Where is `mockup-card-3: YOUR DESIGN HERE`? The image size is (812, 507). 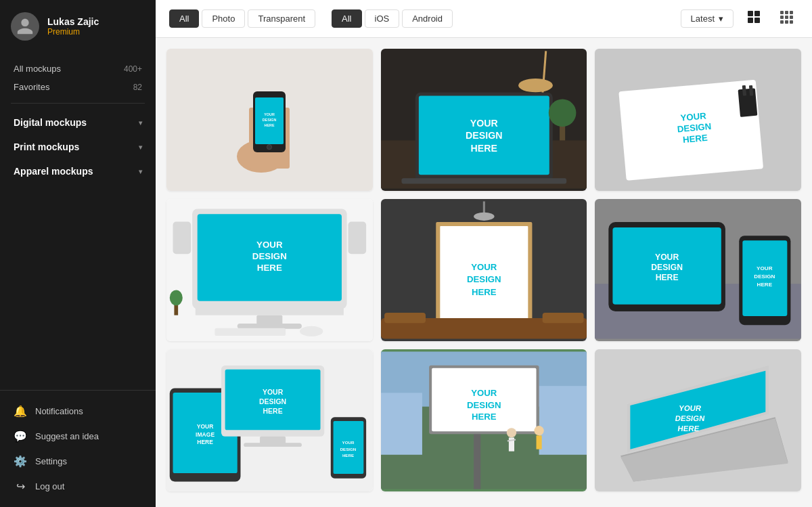
mockup-card-3: YOUR DESIGN HERE is located at coordinates (698, 120).